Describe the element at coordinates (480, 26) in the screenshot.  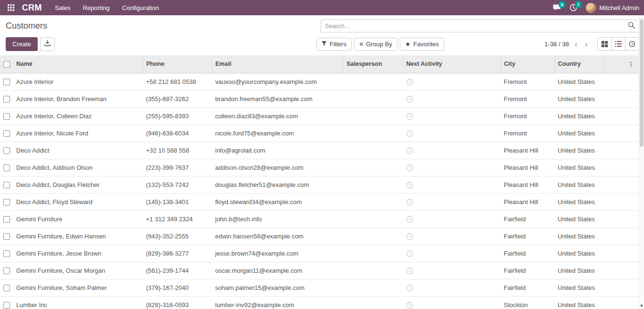
I see `search-box` at that location.